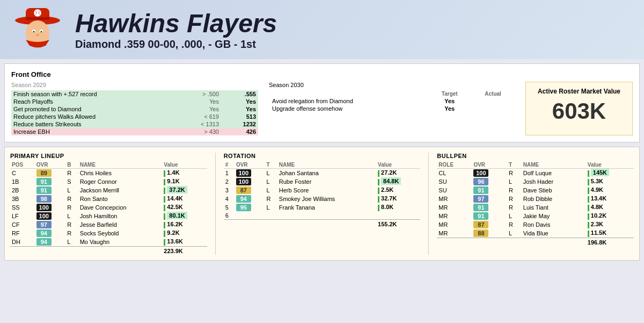 Image resolution: width=644 pixels, height=323 pixels. Describe the element at coordinates (322, 190) in the screenshot. I see `rotation-pitcher-row: 3 87 L Herb Score 2.5K` at that location.